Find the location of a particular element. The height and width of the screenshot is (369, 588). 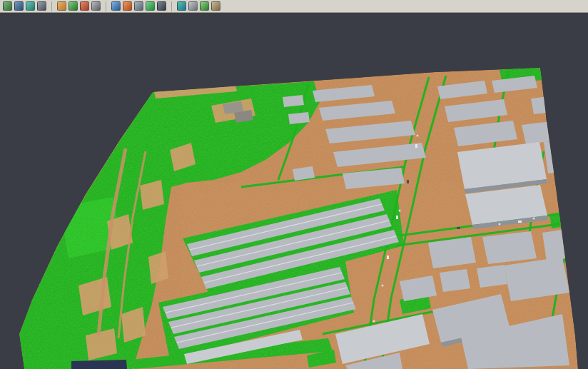

freeform-selection-icon is located at coordinates (84, 6).